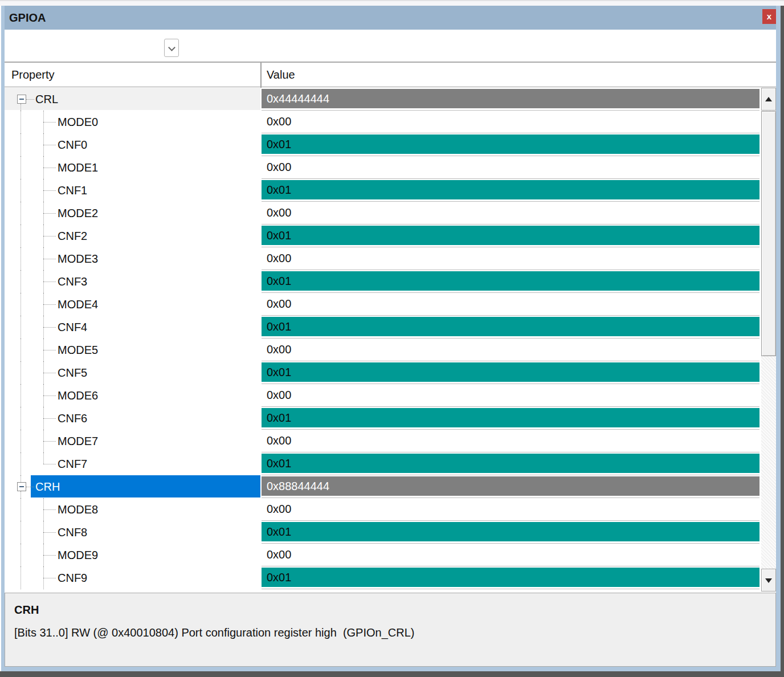 The image size is (784, 677). What do you see at coordinates (132, 441) in the screenshot?
I see `property-cell: MODE7` at bounding box center [132, 441].